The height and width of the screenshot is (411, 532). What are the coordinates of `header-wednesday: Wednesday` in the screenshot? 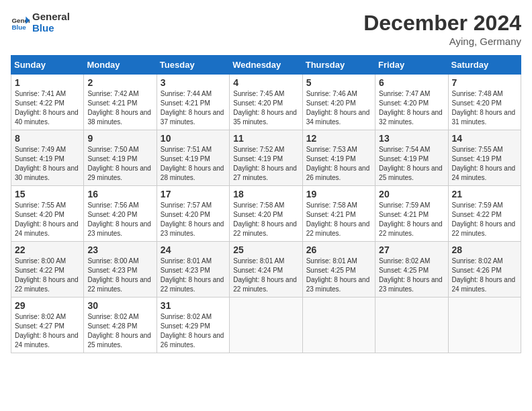 It's located at (266, 65).